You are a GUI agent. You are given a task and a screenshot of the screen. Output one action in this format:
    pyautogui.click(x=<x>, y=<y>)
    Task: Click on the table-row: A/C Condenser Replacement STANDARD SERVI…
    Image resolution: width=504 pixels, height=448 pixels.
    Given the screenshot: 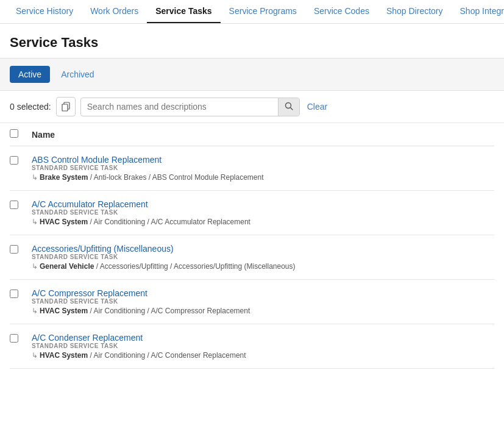 What is the action you would take?
    pyautogui.click(x=252, y=346)
    